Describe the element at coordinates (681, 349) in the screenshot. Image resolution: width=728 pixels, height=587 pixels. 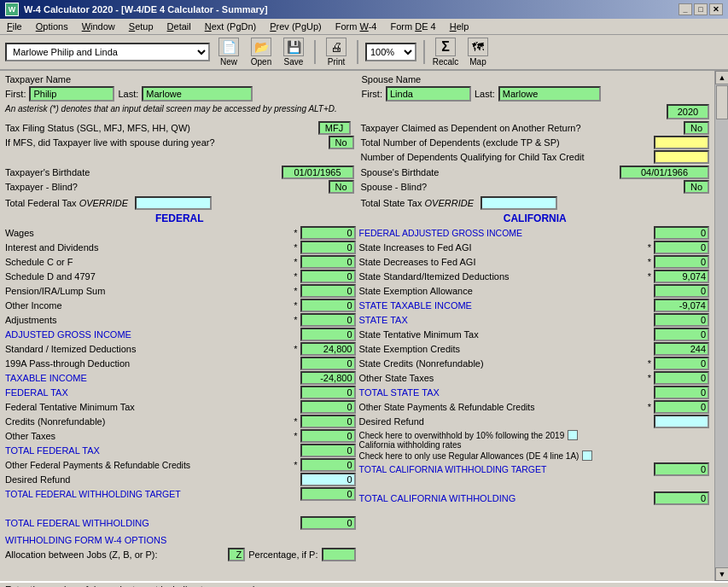
I see `ca-exemption-credits-input` at that location.